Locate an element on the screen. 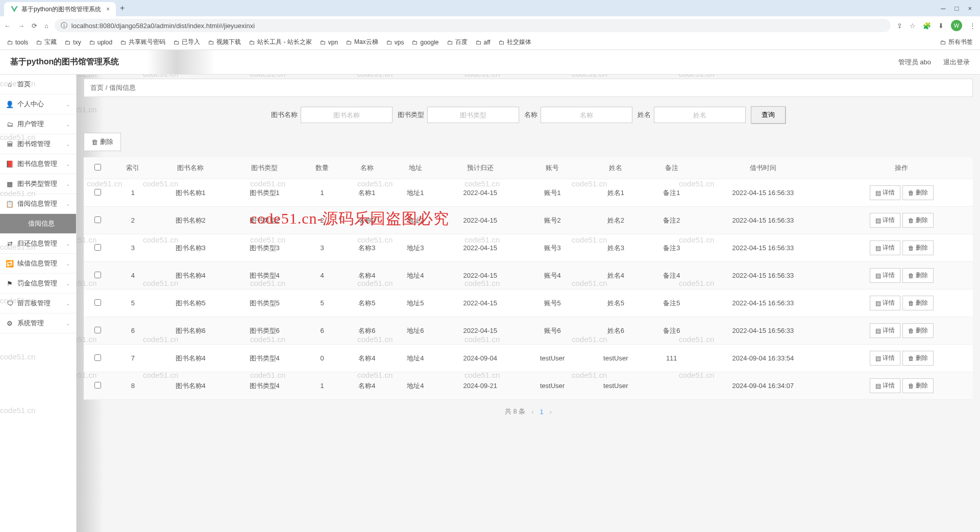 The width and height of the screenshot is (980, 532). star-icon: ☆ is located at coordinates (913, 26).